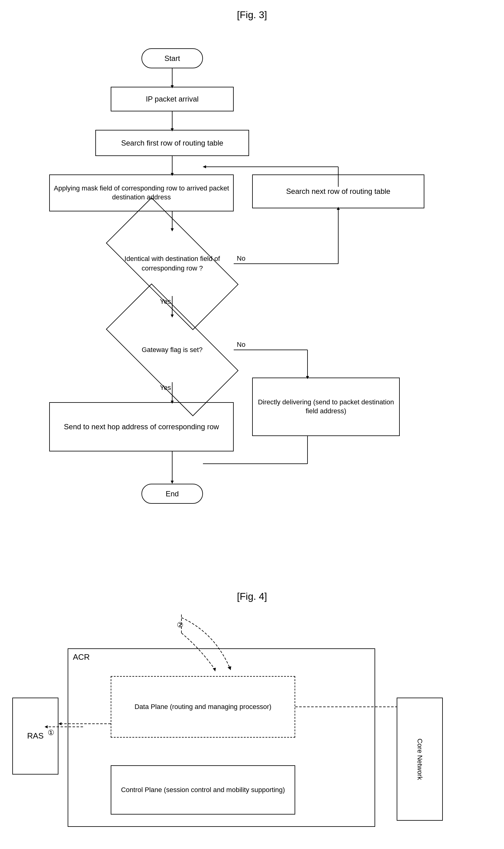  What do you see at coordinates (172, 143) in the screenshot?
I see `search-first-shape: Search first row of routing table` at bounding box center [172, 143].